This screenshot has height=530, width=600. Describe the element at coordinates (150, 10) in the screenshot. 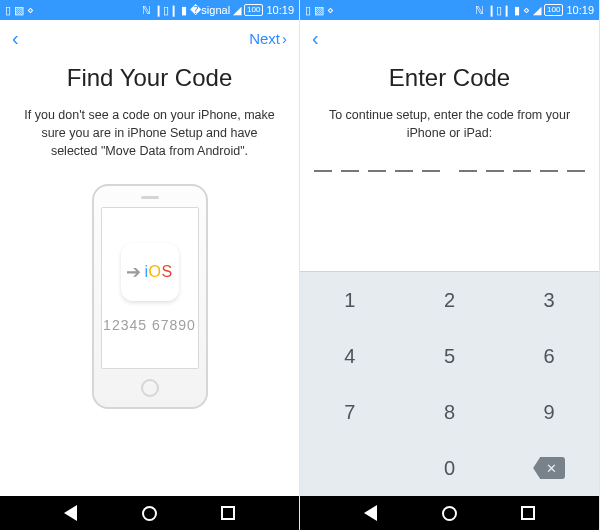

I see `status-bar: ▯ ▧ ⋄ ℕ ❙▯❙ ▮ �signal ◢ 100 10:19` at that location.